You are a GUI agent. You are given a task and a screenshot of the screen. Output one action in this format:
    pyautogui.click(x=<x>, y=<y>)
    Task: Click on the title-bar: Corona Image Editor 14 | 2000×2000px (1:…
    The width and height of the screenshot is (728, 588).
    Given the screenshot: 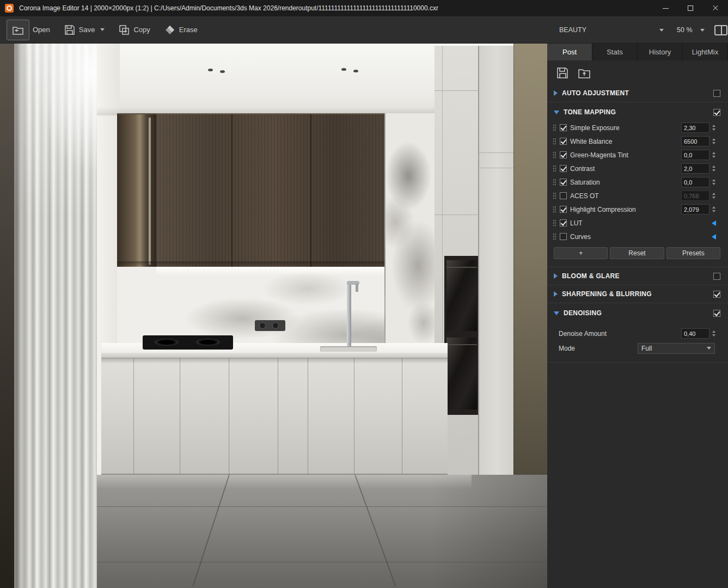 What is the action you would take?
    pyautogui.click(x=364, y=8)
    